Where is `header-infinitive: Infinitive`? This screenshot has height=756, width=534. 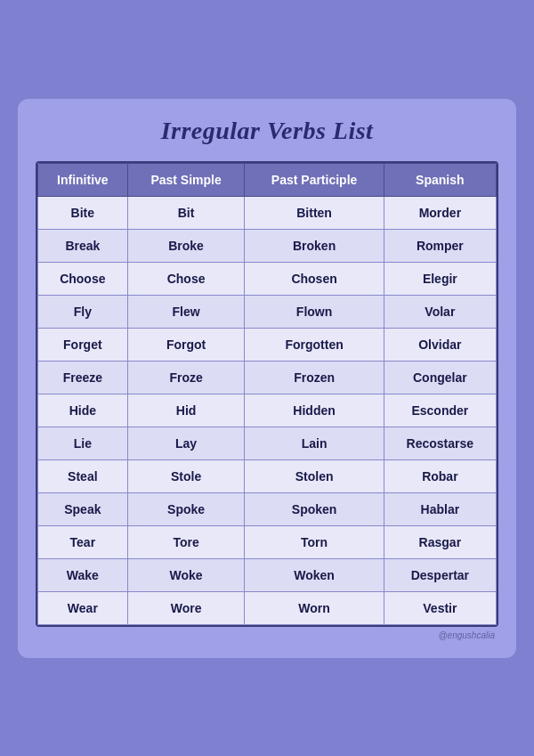 header-infinitive: Infinitive is located at coordinates (84, 180).